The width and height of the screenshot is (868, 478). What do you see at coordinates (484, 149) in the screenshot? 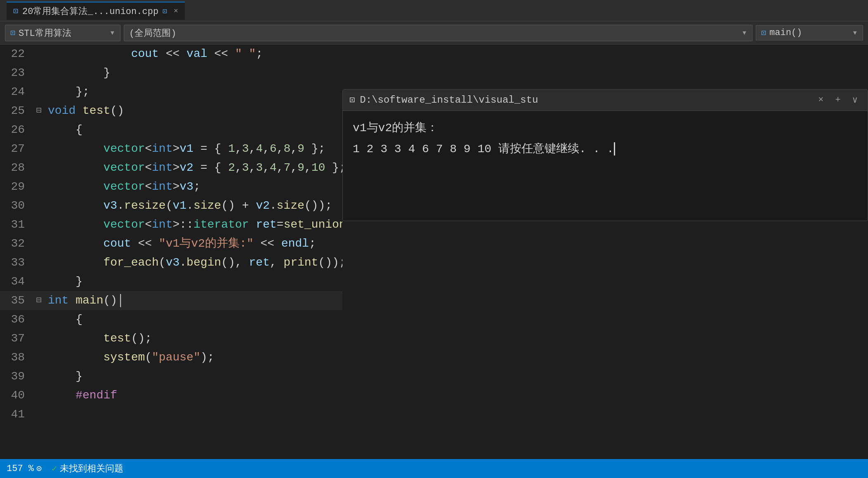
I see `terminal-text2: 1 2 3 3 4 6 7 8 9 10 请按任意键继续. . .` at bounding box center [484, 149].